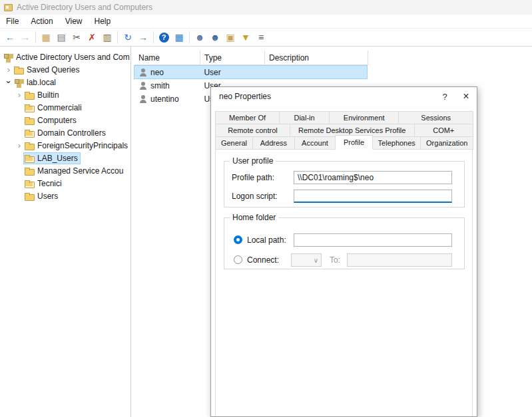 This screenshot has width=532, height=417. I want to click on dialog-title: neo Properties, so click(326, 96).